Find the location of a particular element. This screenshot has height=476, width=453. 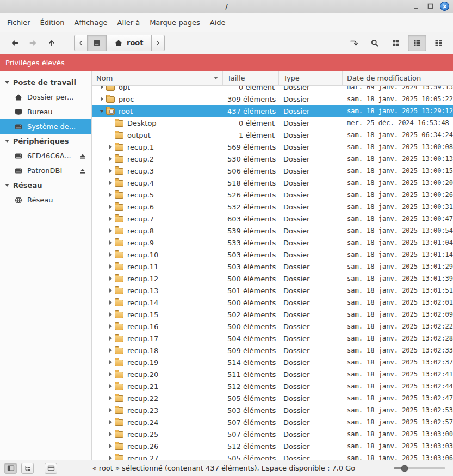

table-row: recup.1569 élémentsDossiersam. 18 janv. … is located at coordinates (272, 147).